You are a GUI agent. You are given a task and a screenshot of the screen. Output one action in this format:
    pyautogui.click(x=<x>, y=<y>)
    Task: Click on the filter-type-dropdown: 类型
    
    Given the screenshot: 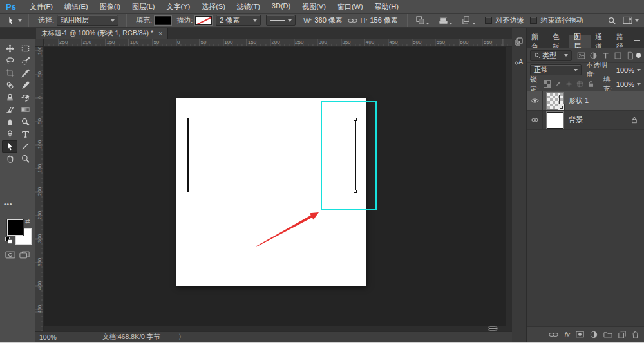 What is the action you would take?
    pyautogui.click(x=551, y=55)
    